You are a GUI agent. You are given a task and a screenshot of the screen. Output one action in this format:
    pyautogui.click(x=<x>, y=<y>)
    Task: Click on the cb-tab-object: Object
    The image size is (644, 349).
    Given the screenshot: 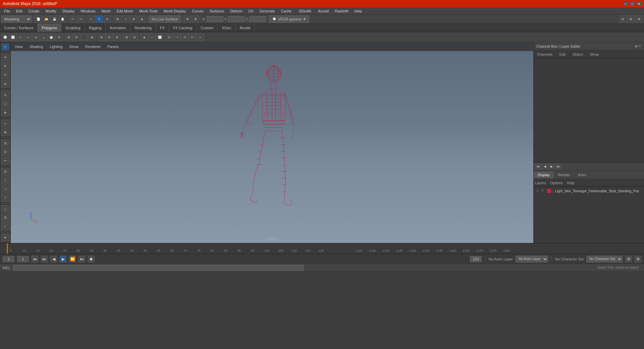 What is the action you would take?
    pyautogui.click(x=578, y=54)
    